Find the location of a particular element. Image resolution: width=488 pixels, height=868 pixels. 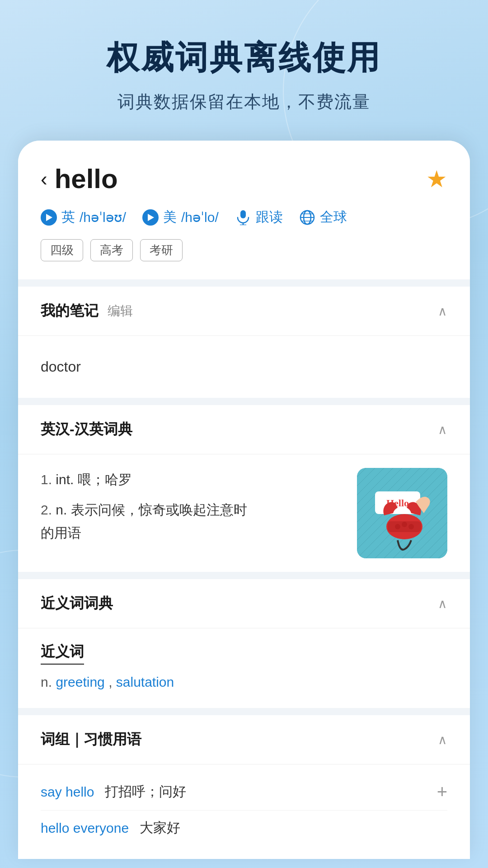

edit-button: 编辑 is located at coordinates (120, 311).